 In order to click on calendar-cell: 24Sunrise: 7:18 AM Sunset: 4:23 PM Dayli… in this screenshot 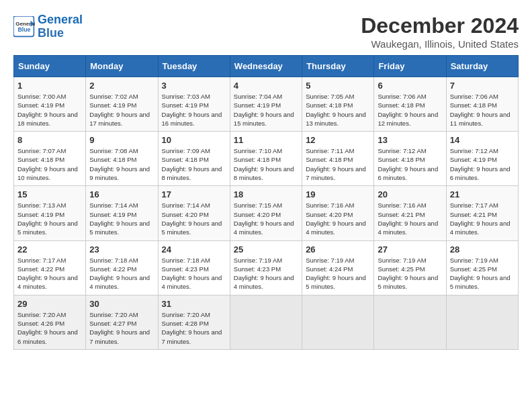, I will do `click(193, 267)`.